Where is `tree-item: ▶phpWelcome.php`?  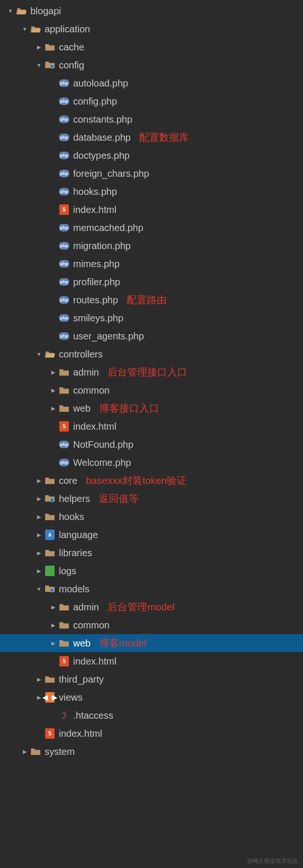
tree-item: ▶phpWelcome.php is located at coordinates (152, 463).